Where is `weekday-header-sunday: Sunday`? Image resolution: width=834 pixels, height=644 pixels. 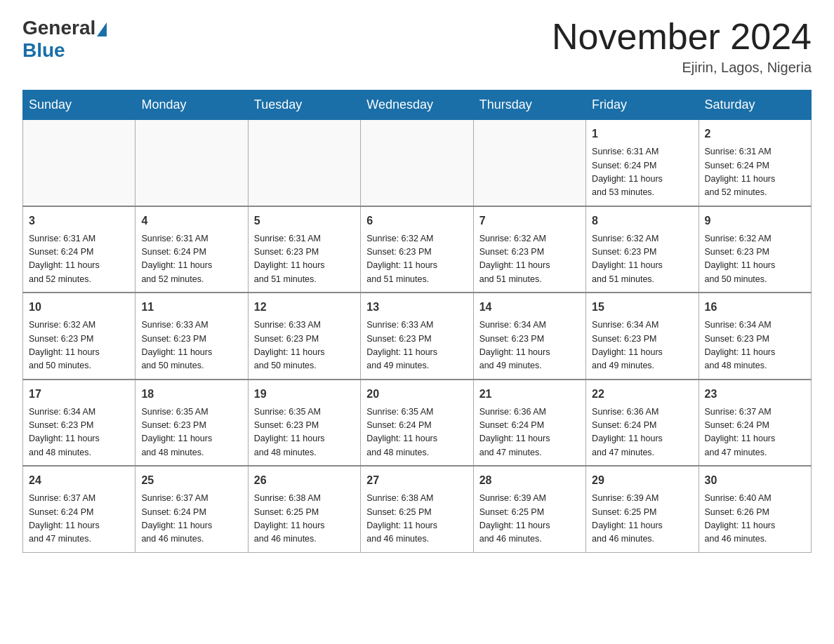
weekday-header-sunday: Sunday is located at coordinates (79, 105).